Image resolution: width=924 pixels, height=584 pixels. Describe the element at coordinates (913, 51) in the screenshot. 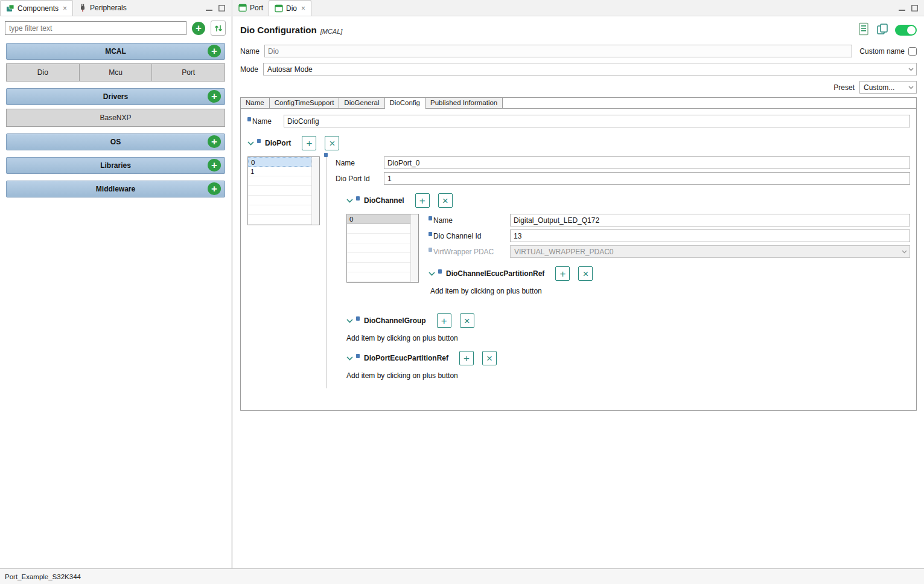

I see `custom-name-checkbox` at that location.